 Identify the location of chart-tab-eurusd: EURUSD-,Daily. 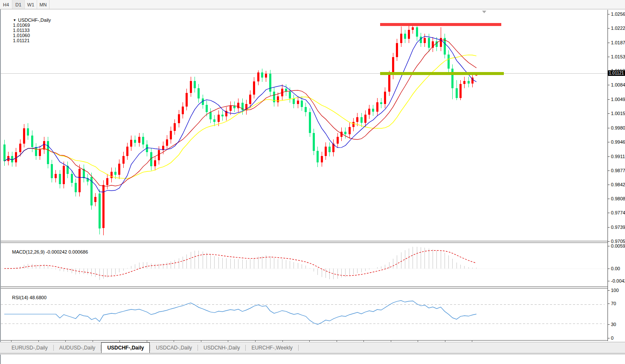
(30, 348).